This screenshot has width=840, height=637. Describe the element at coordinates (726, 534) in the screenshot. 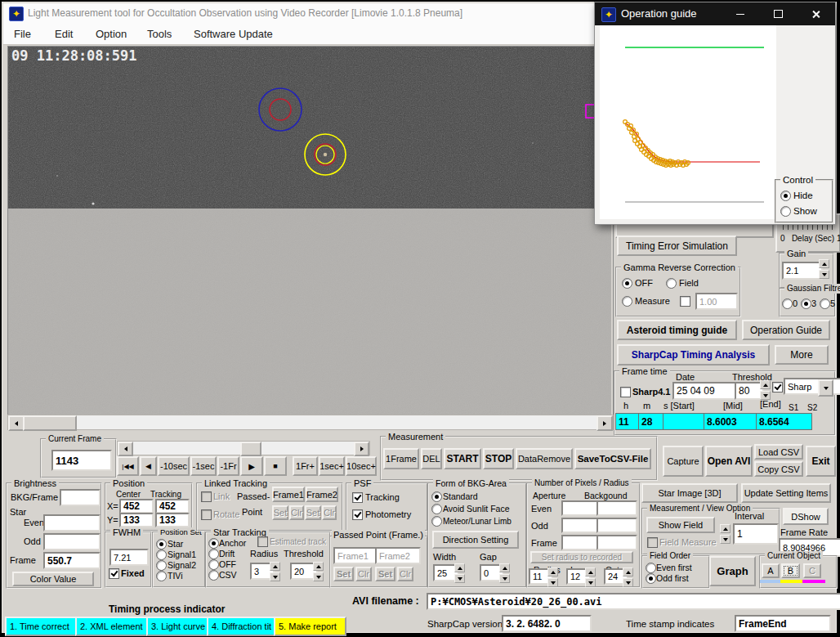

I see `interval-spinner` at that location.